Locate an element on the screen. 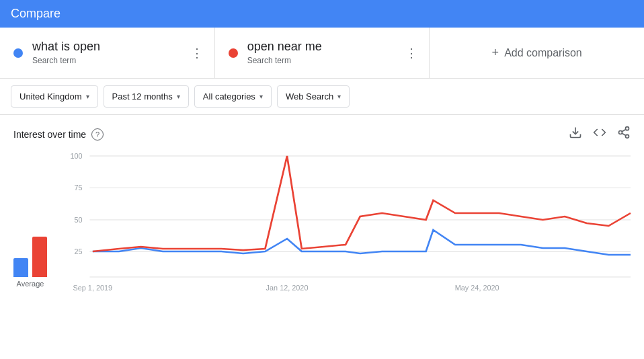 The height and width of the screenshot is (359, 644). term2-sublabel: Search term is located at coordinates (269, 61).